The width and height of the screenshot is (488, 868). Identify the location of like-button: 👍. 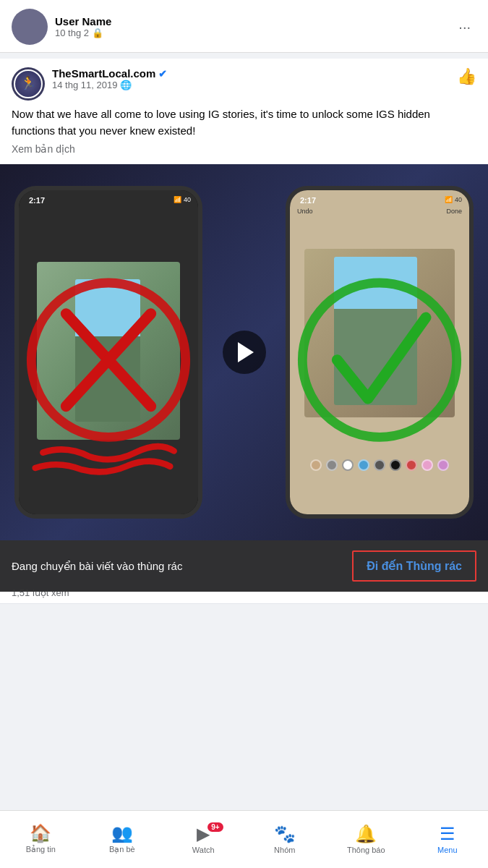
(467, 77).